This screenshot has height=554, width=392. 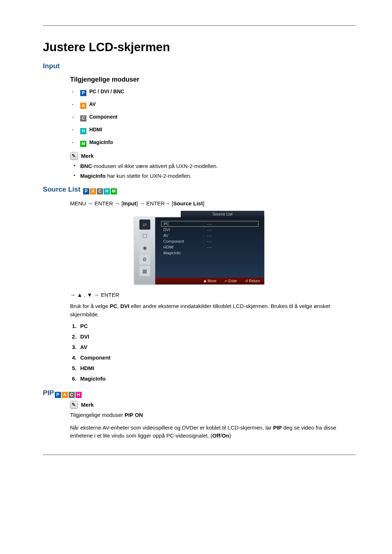 I want to click on sourcelist-description: Bruk for å velge PC, DVI eller andre eks…, so click(x=213, y=311).